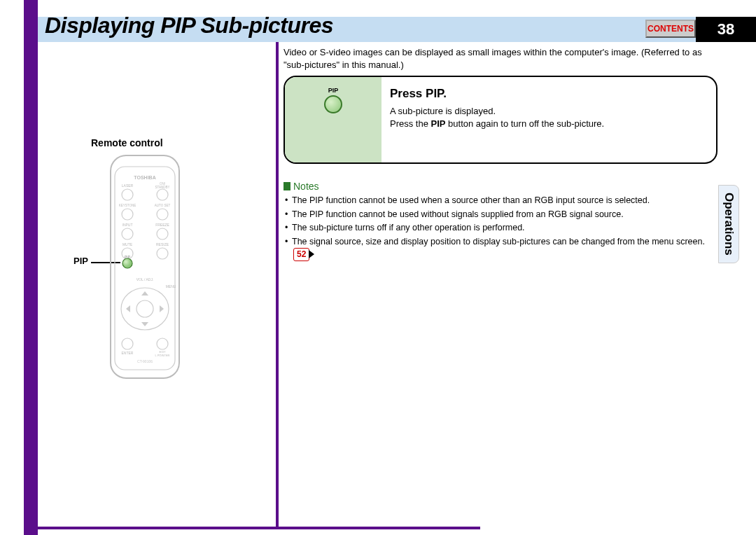  I want to click on notes-list: The PIP function cannot be used when a s…, so click(500, 228).